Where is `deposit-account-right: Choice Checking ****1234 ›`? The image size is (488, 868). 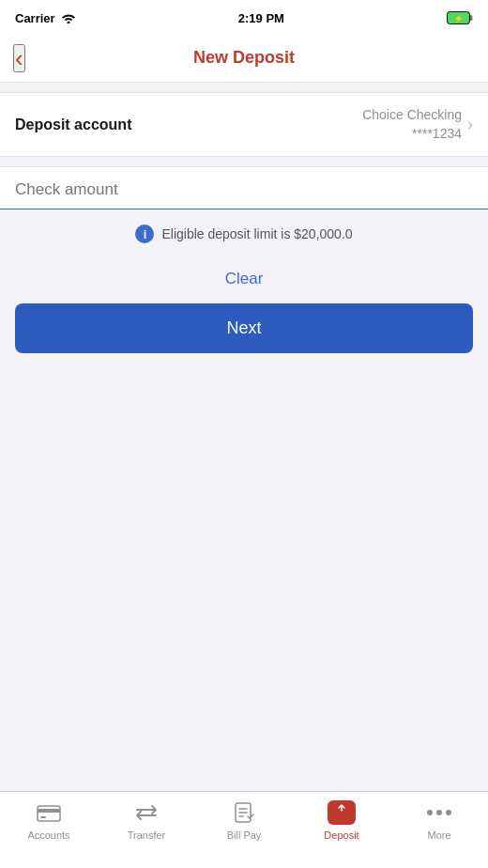 deposit-account-right: Choice Checking ****1234 › is located at coordinates (418, 124).